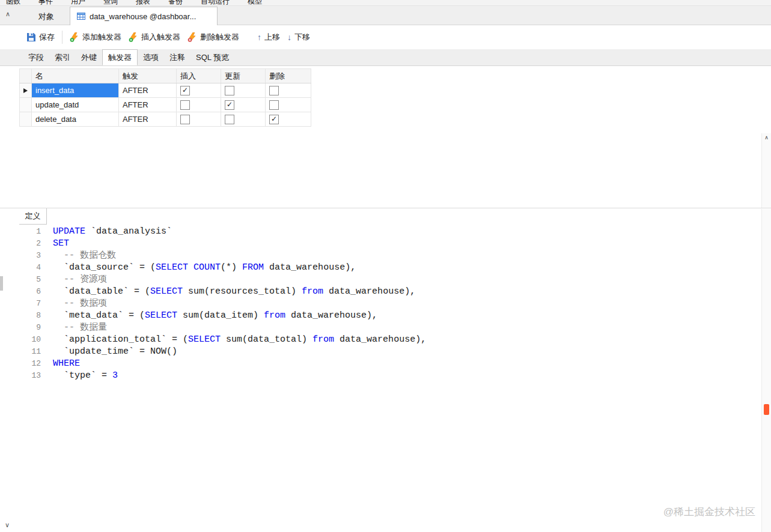 The width and height of the screenshot is (771, 532). Describe the element at coordinates (62, 58) in the screenshot. I see `tab-indexes: 索引` at that location.